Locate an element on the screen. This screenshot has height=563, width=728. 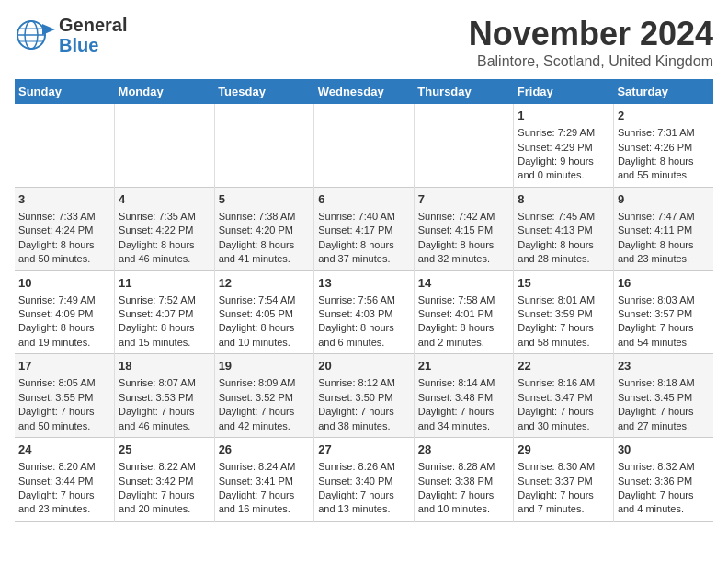
logo-line2: Blue is located at coordinates (93, 45).